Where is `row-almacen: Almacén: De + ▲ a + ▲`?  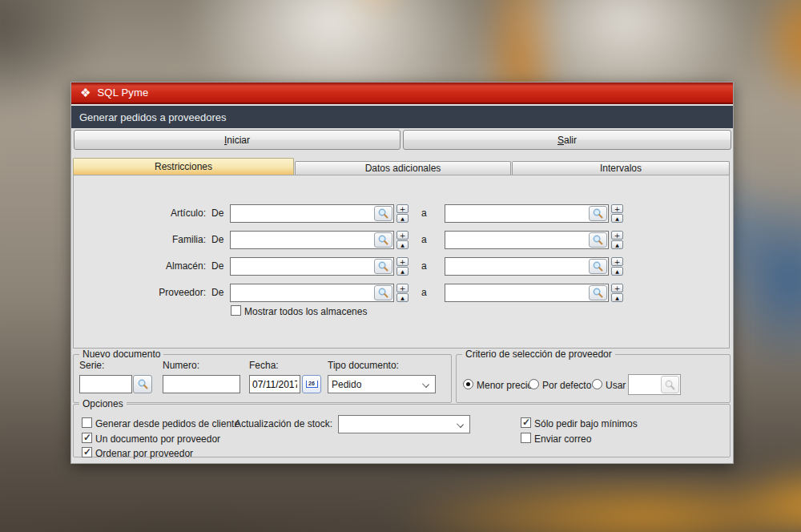
row-almacen: Almacén: De + ▲ a + ▲ is located at coordinates (401, 266).